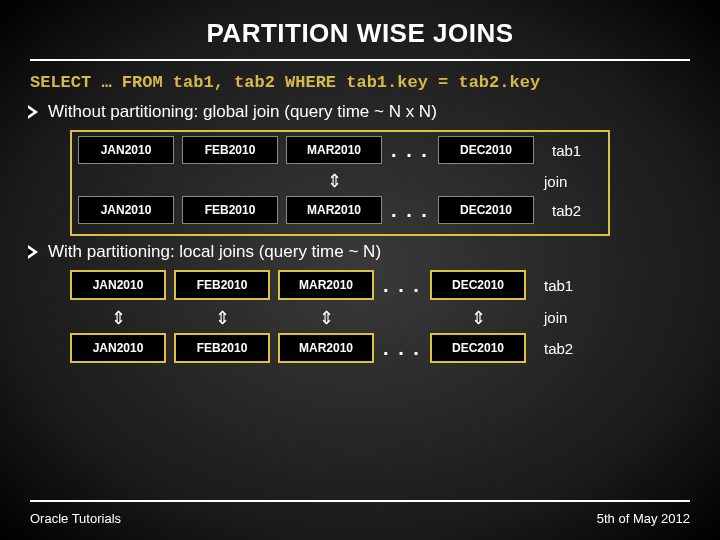  What do you see at coordinates (76, 518) in the screenshot?
I see `footer-left: Oracle Tutorials` at bounding box center [76, 518].